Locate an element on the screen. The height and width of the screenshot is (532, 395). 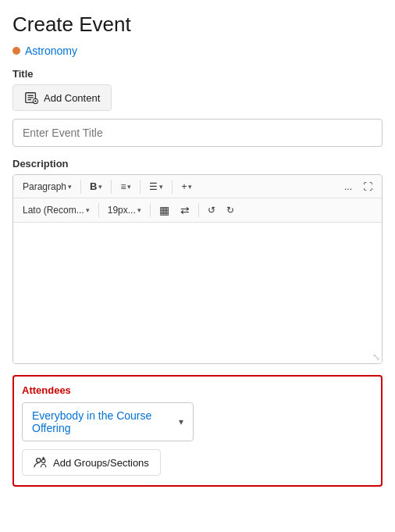
undo-icon: ↺ is located at coordinates (212, 210).